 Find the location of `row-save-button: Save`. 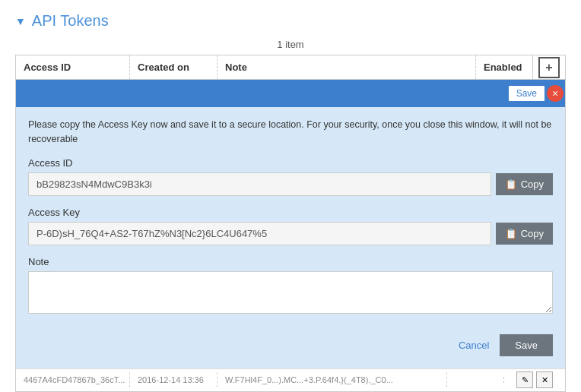

row-save-button: Save is located at coordinates (526, 93).